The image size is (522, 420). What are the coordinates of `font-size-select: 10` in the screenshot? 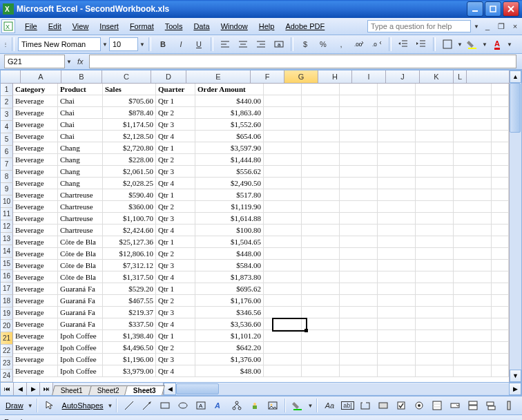 It's located at (124, 44).